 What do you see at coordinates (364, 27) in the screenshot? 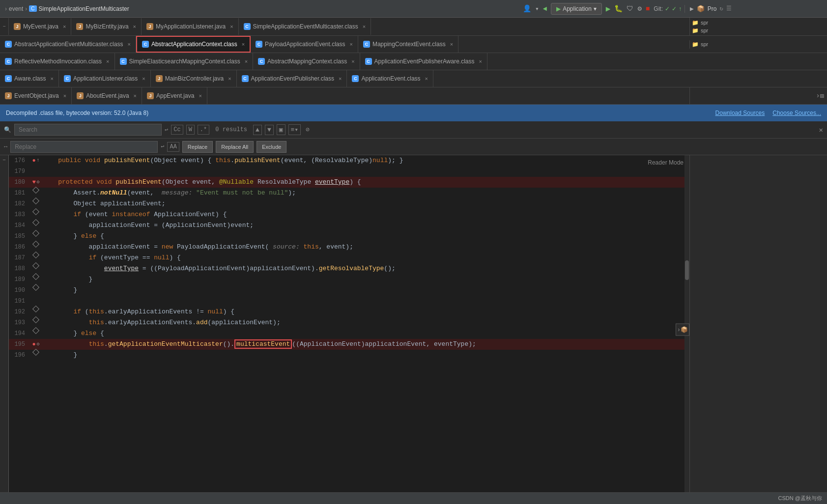
I see `tab-close-simpleappeventmulticaster: ×` at bounding box center [364, 27].